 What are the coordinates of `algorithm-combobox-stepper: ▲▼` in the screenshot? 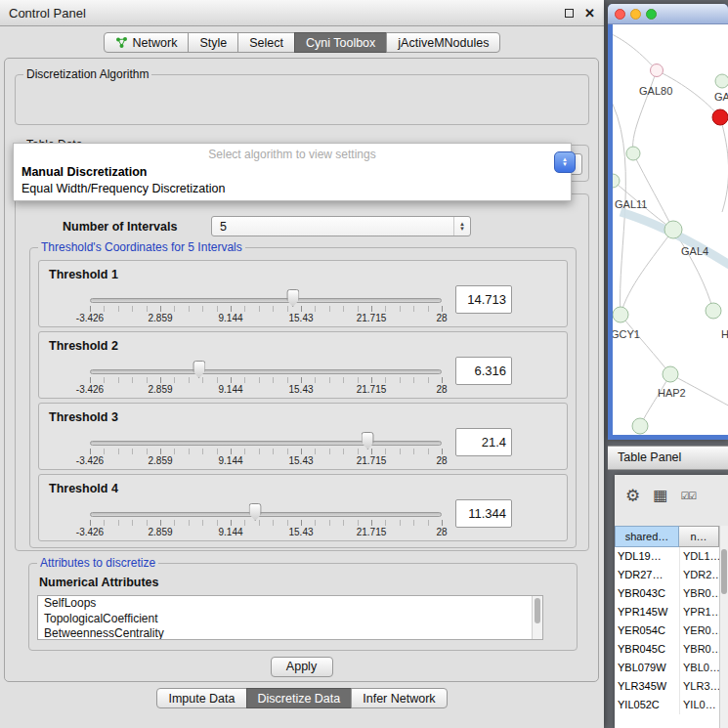 It's located at (565, 162).